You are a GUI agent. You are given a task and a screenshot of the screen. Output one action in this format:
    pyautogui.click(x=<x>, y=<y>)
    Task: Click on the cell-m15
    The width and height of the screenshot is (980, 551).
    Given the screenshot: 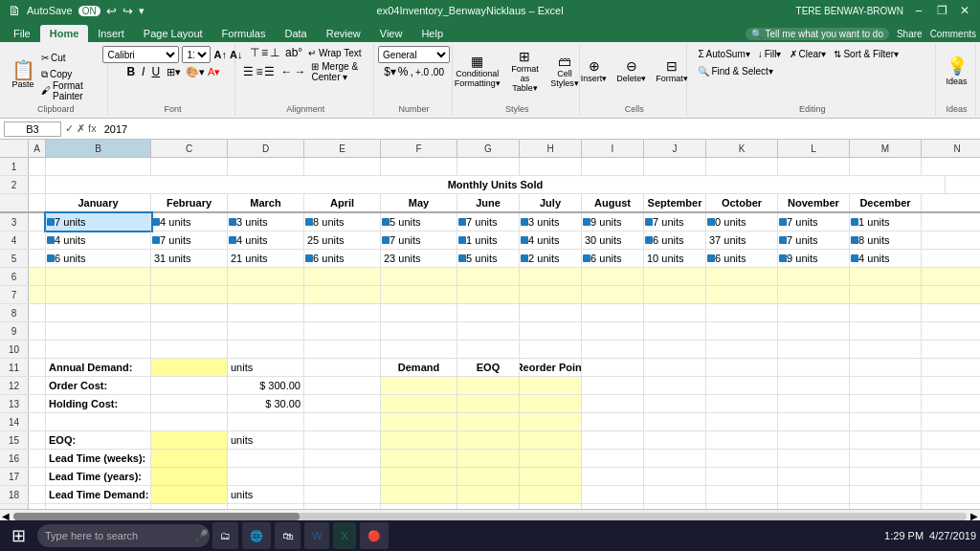 What is the action you would take?
    pyautogui.click(x=886, y=440)
    